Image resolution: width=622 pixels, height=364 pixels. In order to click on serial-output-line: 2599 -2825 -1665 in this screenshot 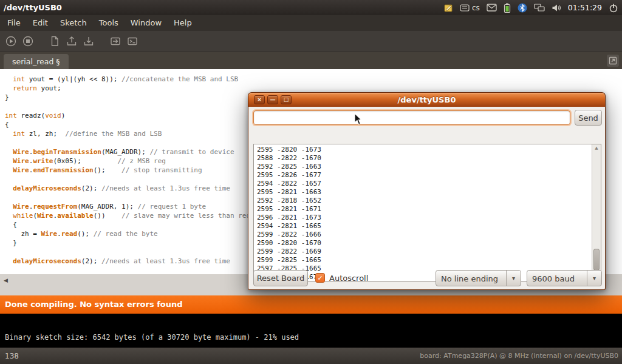, I will do `click(424, 260)`.